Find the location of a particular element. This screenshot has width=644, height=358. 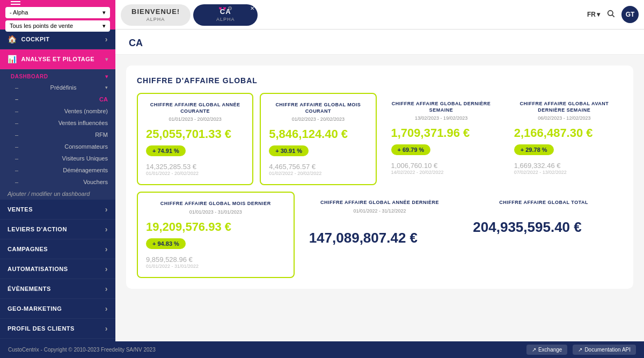

sidebar-item-ventes-nombre: – Ventes (nombre) is located at coordinates (58, 111).